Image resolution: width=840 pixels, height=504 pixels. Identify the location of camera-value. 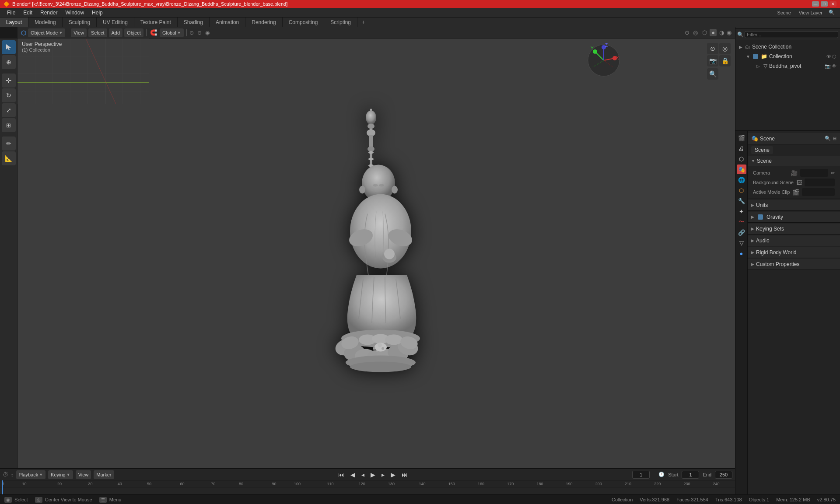
(814, 173).